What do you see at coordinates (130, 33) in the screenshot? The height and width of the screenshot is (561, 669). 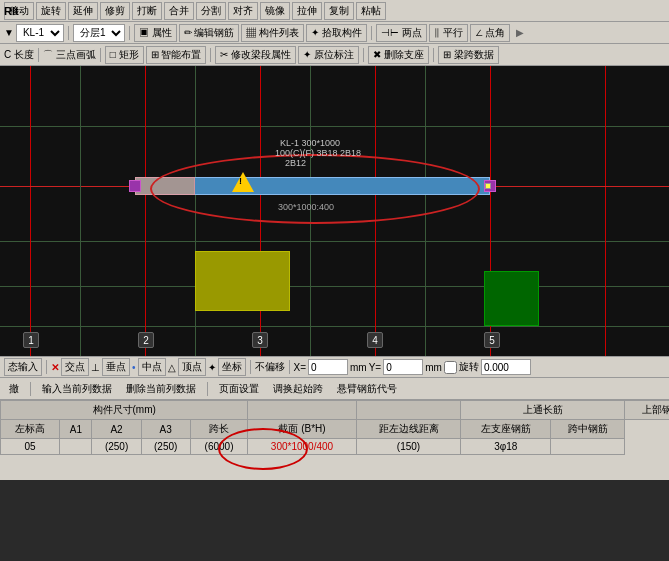 I see `sep2` at bounding box center [130, 33].